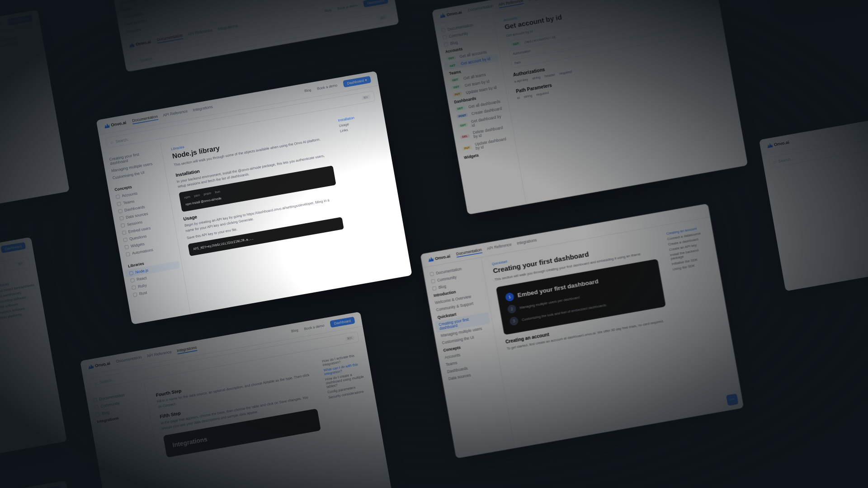  Describe the element at coordinates (357, 82) in the screenshot. I see `dashboard-button: Dashboard ▾` at that location.